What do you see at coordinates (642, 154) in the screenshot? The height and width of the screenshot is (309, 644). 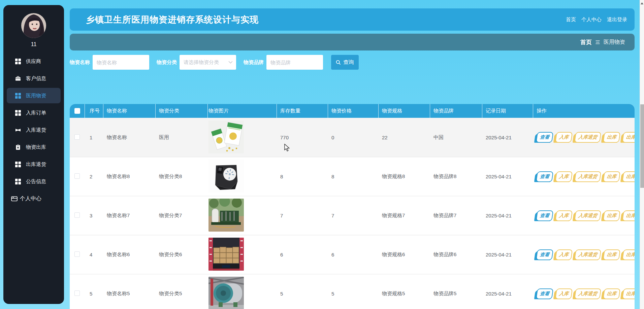 I see `vertical-scrollbar` at bounding box center [642, 154].